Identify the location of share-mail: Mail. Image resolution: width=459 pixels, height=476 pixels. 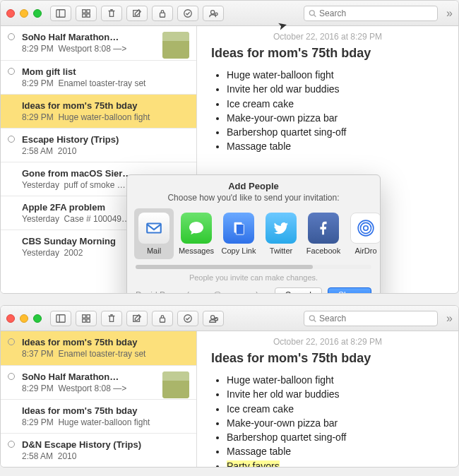
(154, 234).